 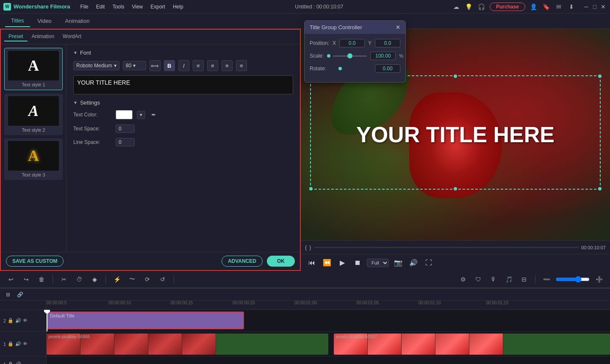 I want to click on tgc-y-input, so click(x=388, y=43).